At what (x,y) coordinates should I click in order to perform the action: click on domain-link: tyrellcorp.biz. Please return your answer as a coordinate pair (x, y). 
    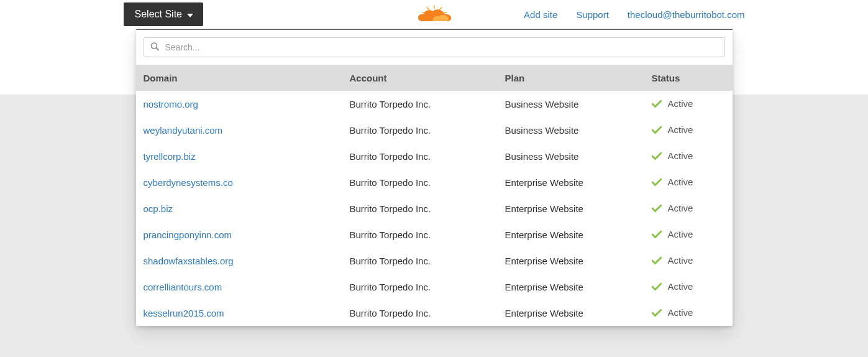
    Looking at the image, I should click on (170, 157).